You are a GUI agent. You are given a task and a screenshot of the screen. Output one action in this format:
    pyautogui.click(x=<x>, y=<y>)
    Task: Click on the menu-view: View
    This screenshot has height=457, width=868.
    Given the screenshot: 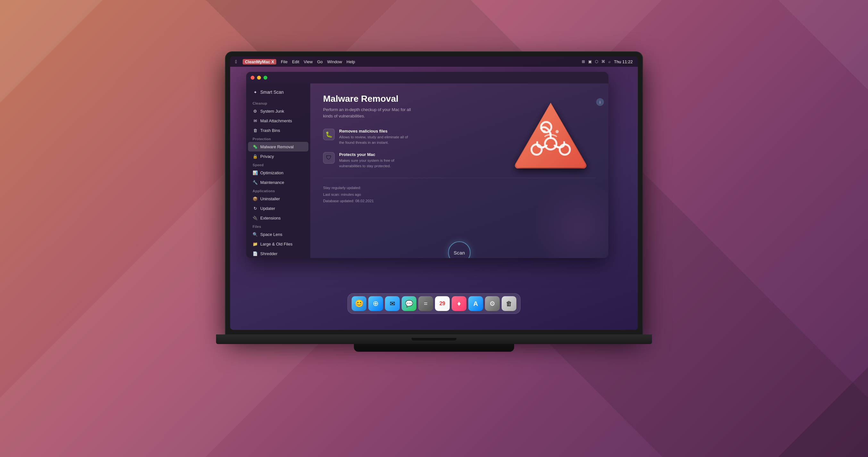 What is the action you would take?
    pyautogui.click(x=308, y=62)
    